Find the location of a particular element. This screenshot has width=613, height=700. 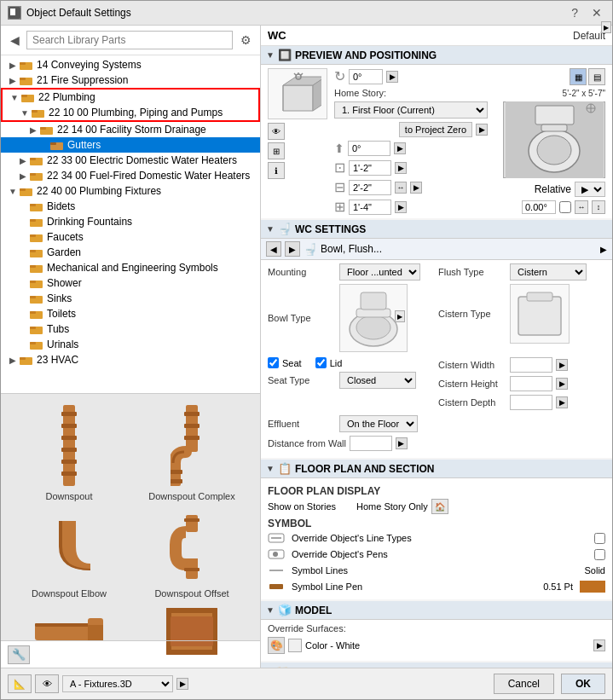

cistern-width-input: 1'-5" is located at coordinates (531, 365).